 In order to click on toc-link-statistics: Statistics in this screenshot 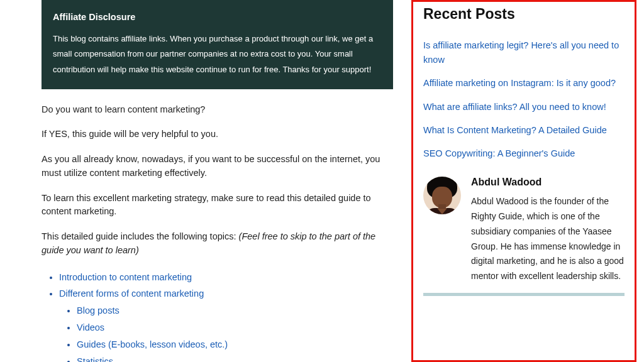, I will do `click(95, 359)`.